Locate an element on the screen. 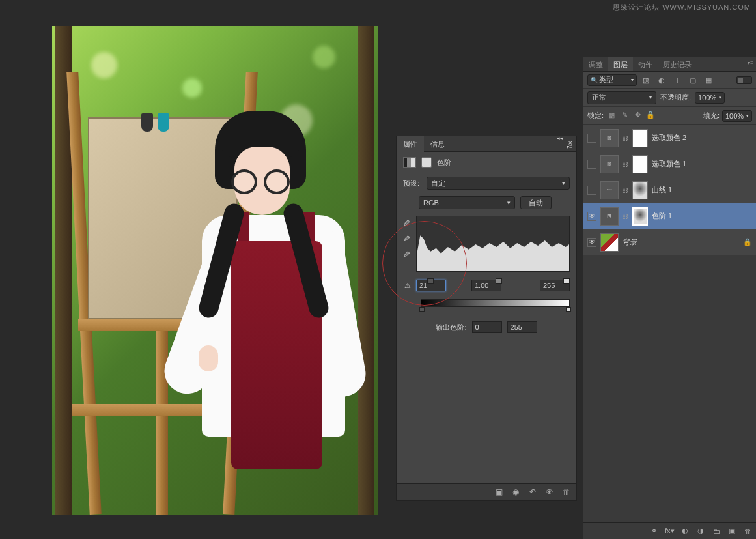  midtone-slider-handle is located at coordinates (499, 281).